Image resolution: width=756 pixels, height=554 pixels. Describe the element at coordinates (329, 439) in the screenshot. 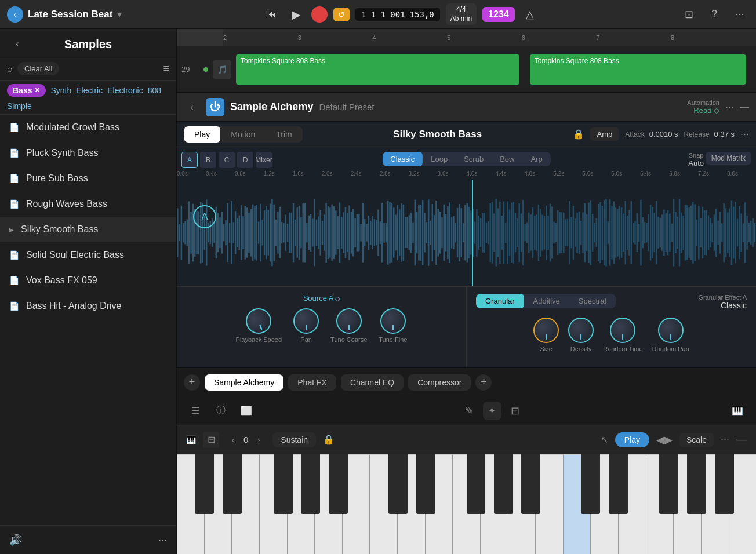

I see `keyboard-lock-icon: 🔒` at that location.